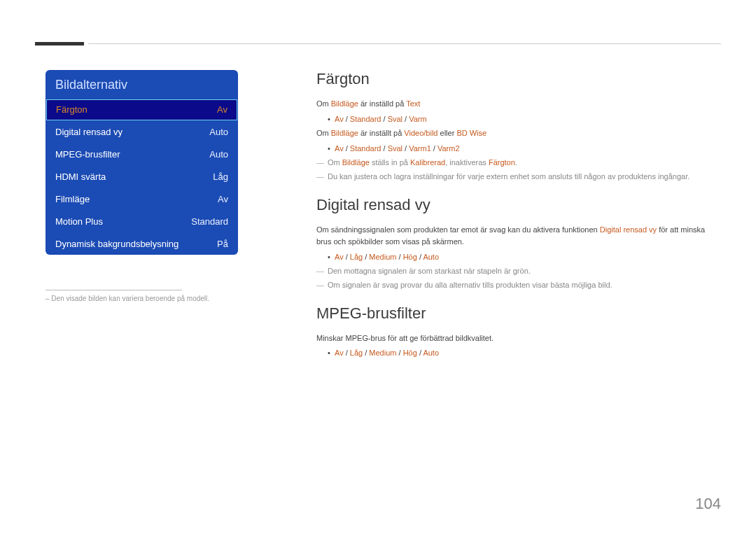 This screenshot has width=756, height=534. What do you see at coordinates (141, 132) in the screenshot?
I see `menu-item-digital-rensad-vy: Digital rensad vy Auto` at bounding box center [141, 132].